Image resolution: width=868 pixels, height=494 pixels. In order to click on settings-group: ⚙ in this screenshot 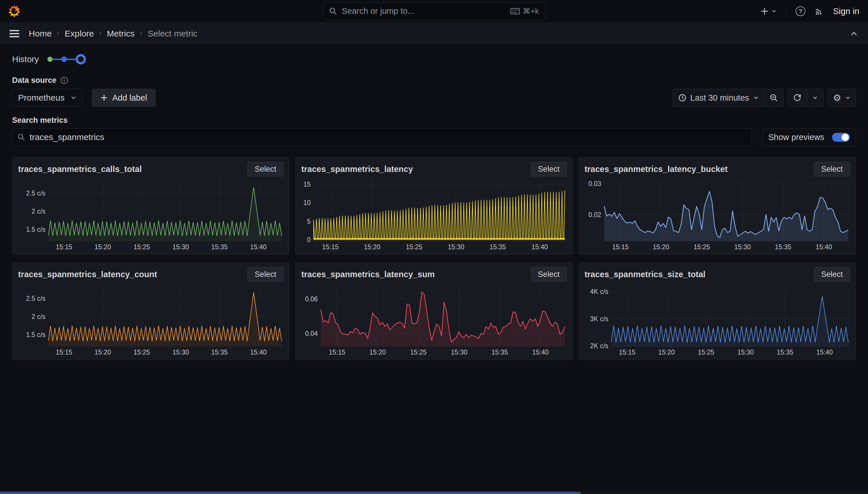, I will do `click(842, 98)`.